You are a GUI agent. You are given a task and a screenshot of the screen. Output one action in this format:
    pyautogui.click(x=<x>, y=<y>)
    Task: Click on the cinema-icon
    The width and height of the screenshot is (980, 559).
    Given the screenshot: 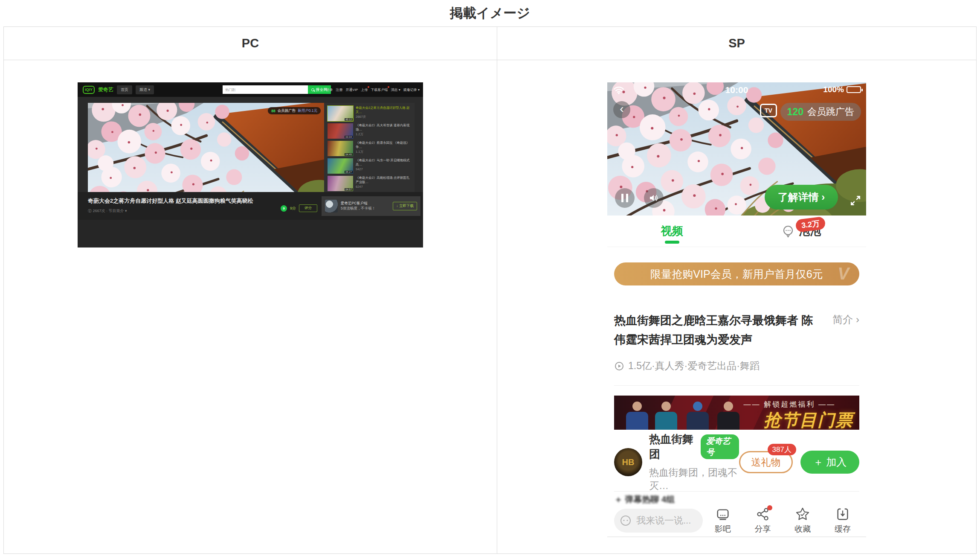 What is the action you would take?
    pyautogui.click(x=723, y=514)
    